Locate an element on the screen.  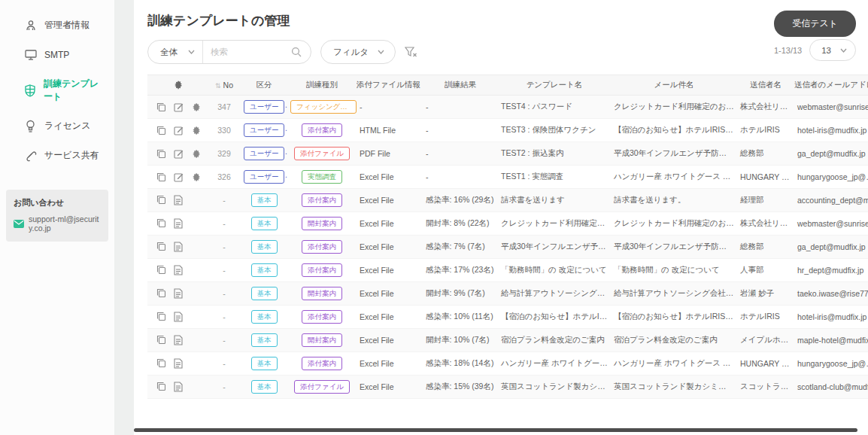
filter-label: フィルタ is located at coordinates (351, 53).